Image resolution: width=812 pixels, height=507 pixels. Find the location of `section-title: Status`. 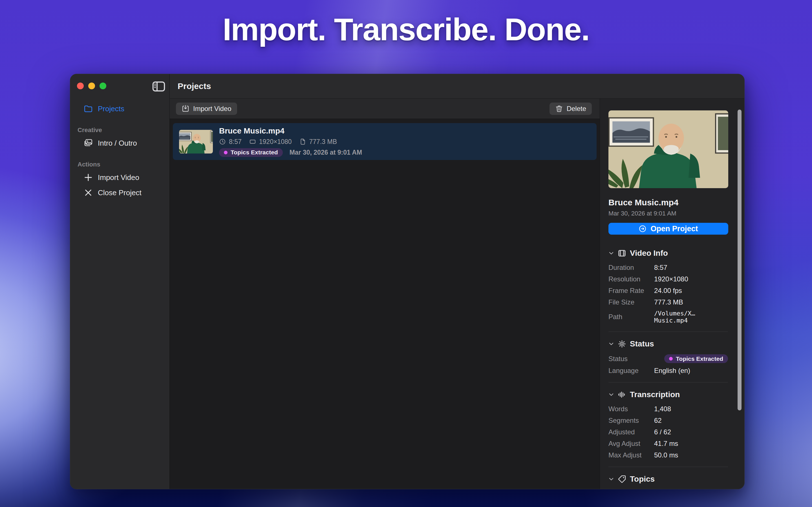

section-title: Status is located at coordinates (642, 344).